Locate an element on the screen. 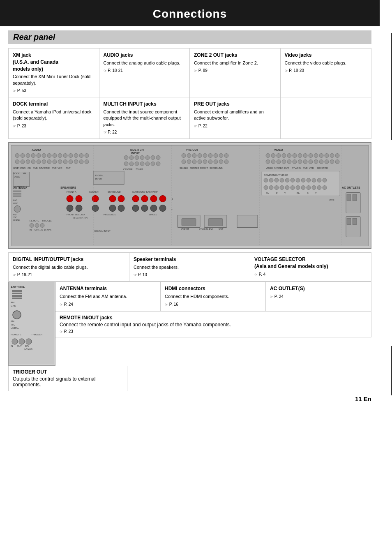 The height and width of the screenshot is (554, 392). svg-text: DTV/CBL is located at coordinates (297, 168).